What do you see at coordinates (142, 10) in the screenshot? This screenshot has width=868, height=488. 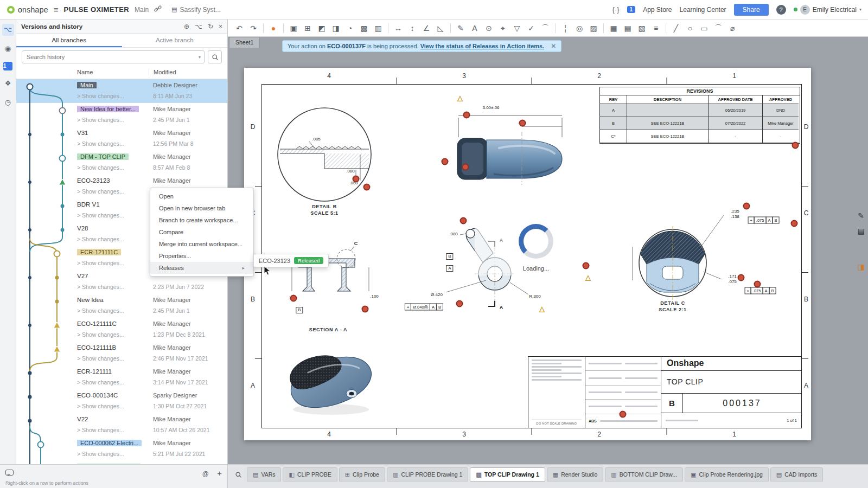 I see `workspace-label: Main` at bounding box center [142, 10].